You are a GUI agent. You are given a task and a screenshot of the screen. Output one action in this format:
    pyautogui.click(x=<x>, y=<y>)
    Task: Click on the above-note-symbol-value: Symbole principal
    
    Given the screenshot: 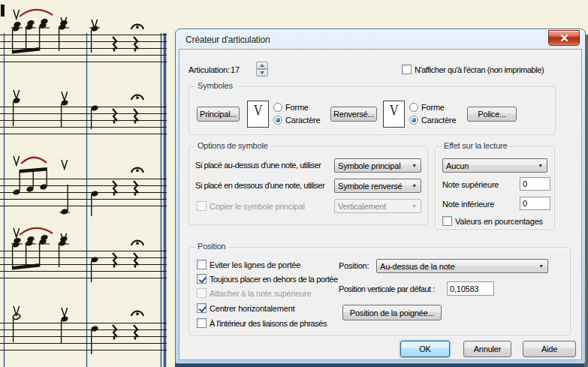 What is the action you would take?
    pyautogui.click(x=372, y=166)
    